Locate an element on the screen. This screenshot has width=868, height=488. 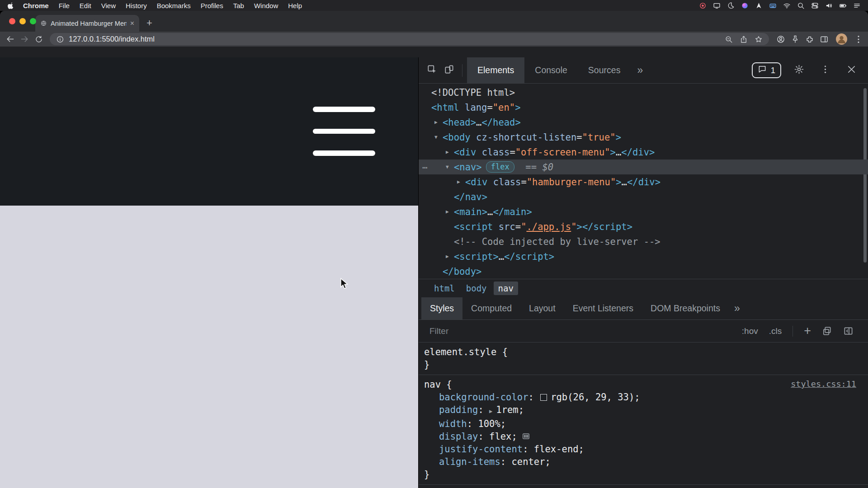
menubar-item-bookmarks: Bookmarks is located at coordinates (174, 5).